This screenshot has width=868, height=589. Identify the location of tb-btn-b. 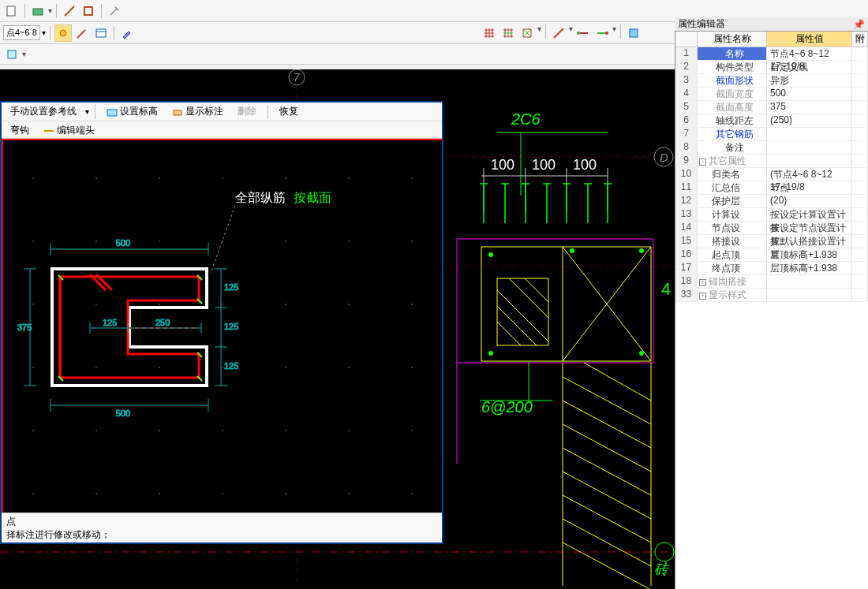
(38, 11).